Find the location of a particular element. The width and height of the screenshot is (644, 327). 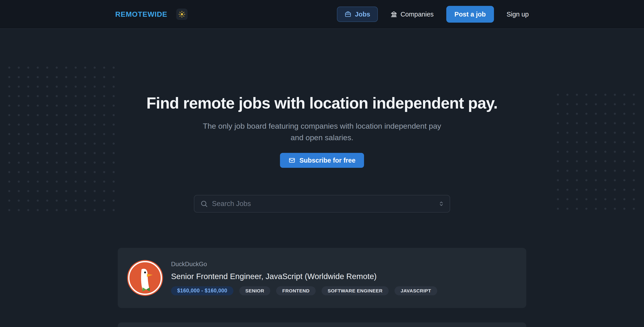

search-row is located at coordinates (322, 204).